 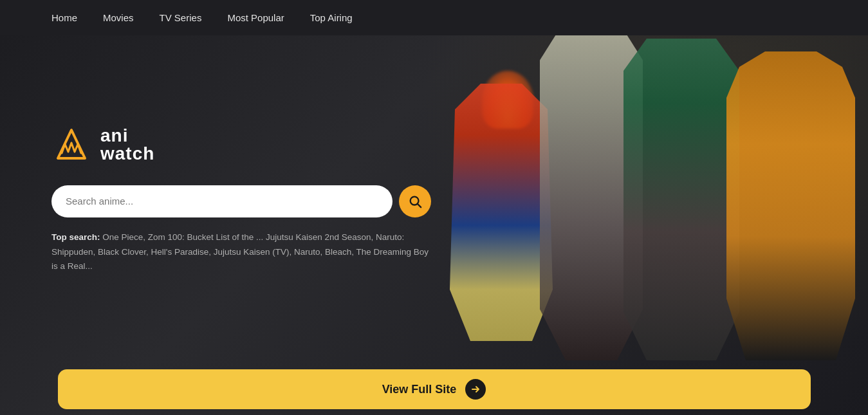 I want to click on nav-home: Home, so click(x=64, y=18).